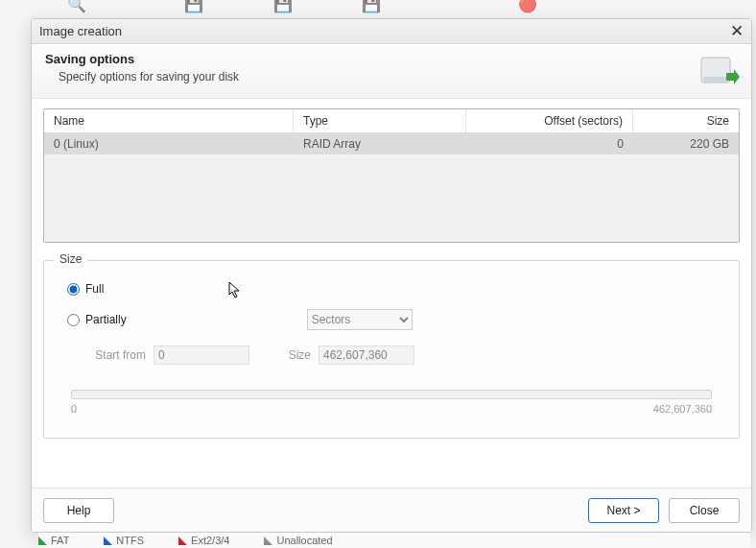 This screenshot has height=548, width=756. Describe the element at coordinates (391, 32) in the screenshot. I see `dialog-titlebar: Image creation ✕` at that location.